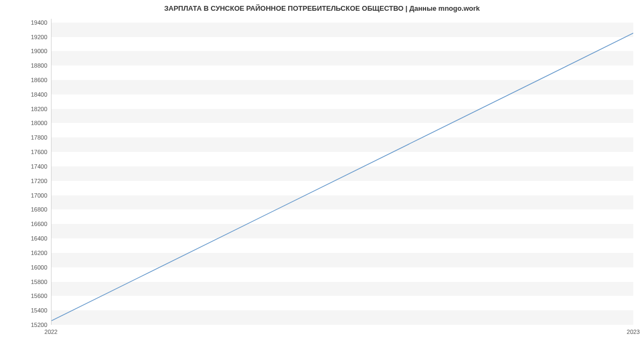 This screenshot has width=644, height=349. What do you see at coordinates (26, 282) in the screenshot?
I see `y-tick-label: 15800` at bounding box center [26, 282].